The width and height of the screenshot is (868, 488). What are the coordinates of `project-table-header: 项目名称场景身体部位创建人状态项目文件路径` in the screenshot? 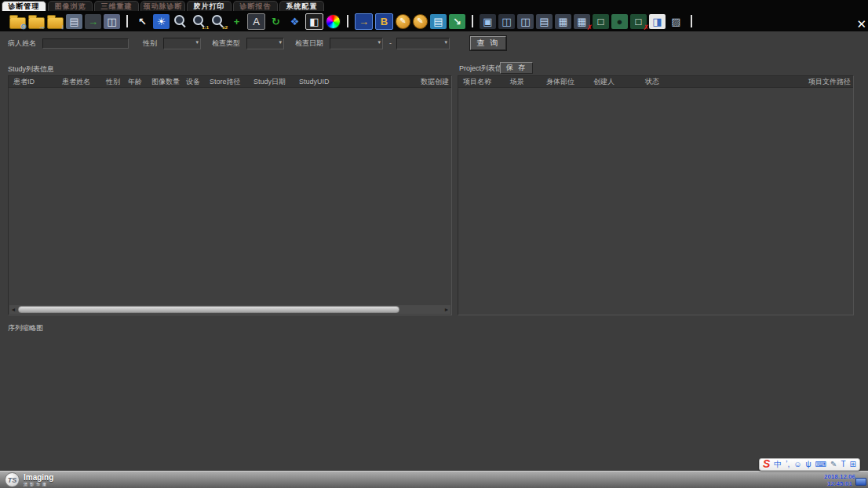 It's located at (656, 82).